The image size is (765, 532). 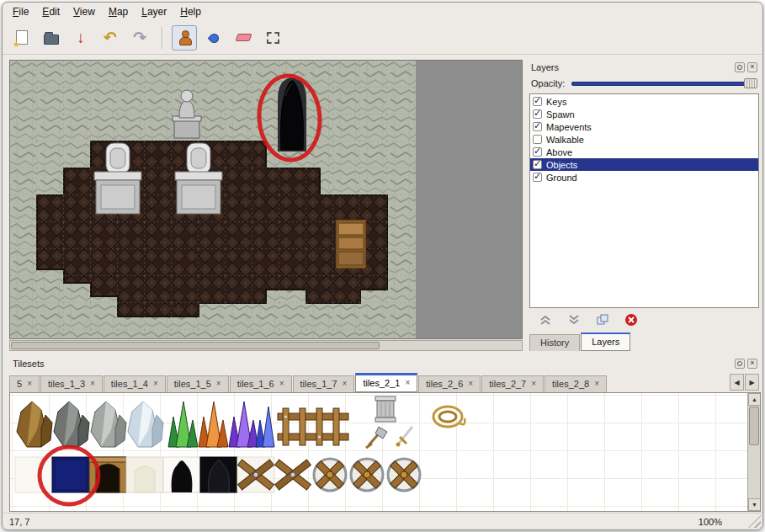 What do you see at coordinates (603, 320) in the screenshot?
I see `duplicate-layer-button` at bounding box center [603, 320].